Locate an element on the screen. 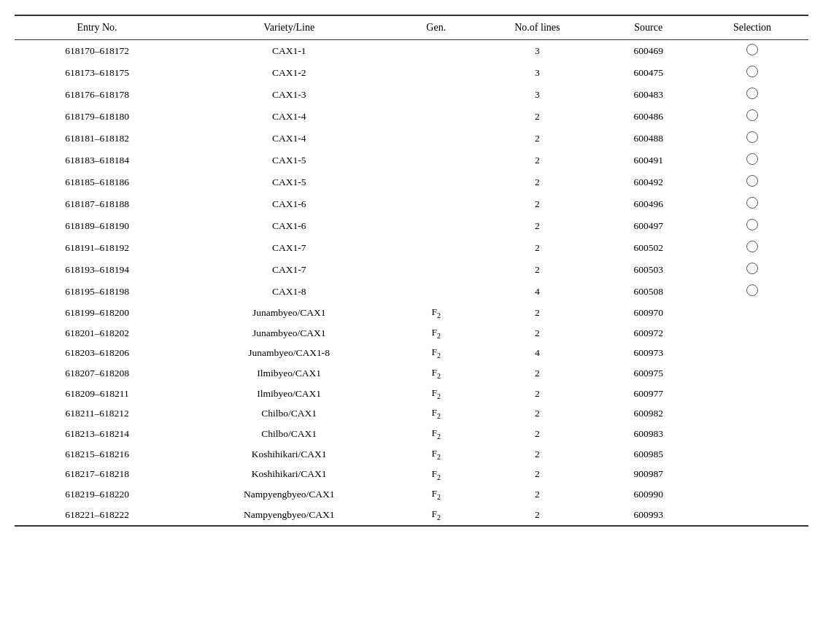 This screenshot has width=823, height=644. table-row: 618179–618180CAX1-42600486 is located at coordinates (412, 117).